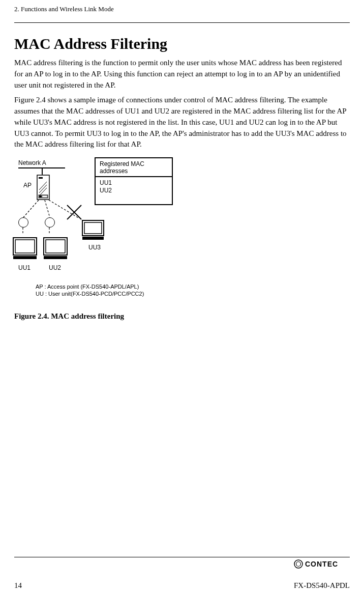 The width and height of the screenshot is (364, 592). Describe the element at coordinates (182, 22) in the screenshot. I see `top-rule` at that location.